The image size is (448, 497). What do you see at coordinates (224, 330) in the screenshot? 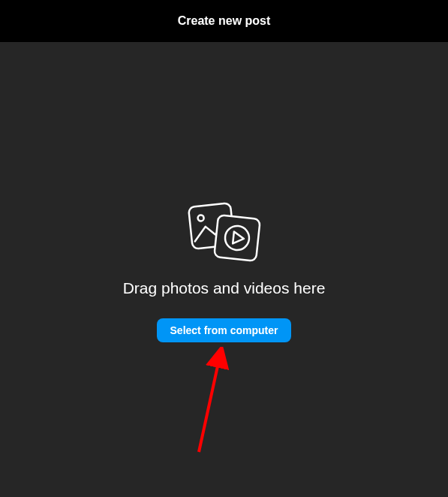
I see `select-from-computer-button: Select from computer` at bounding box center [224, 330].